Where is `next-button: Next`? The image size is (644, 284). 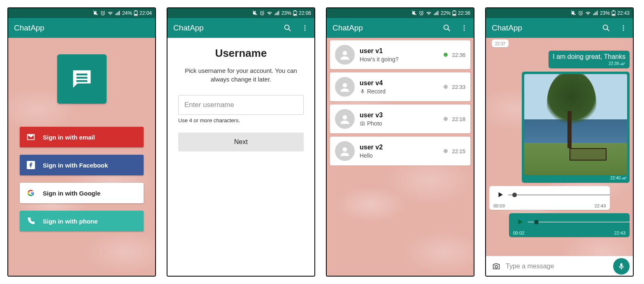 next-button: Next is located at coordinates (241, 142).